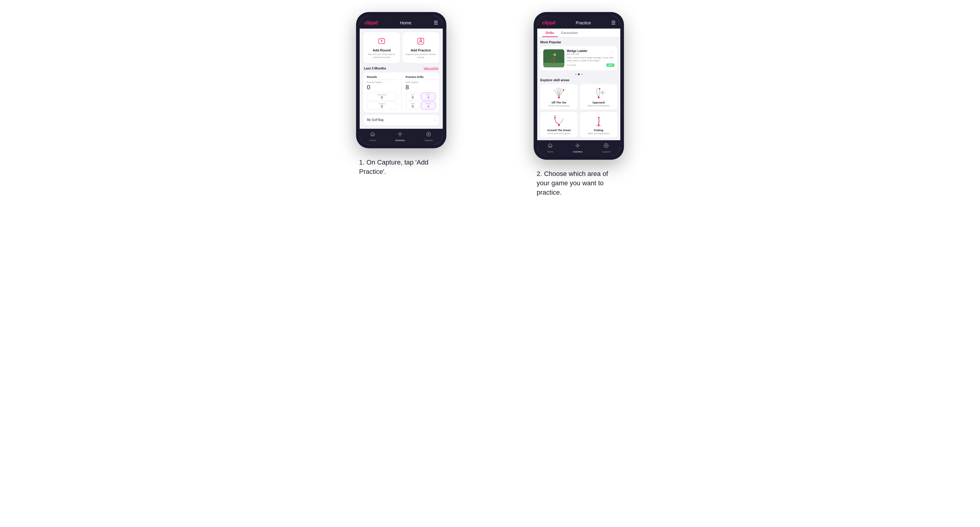 The width and height of the screenshot is (980, 527). I want to click on app-value: 4, so click(428, 97).